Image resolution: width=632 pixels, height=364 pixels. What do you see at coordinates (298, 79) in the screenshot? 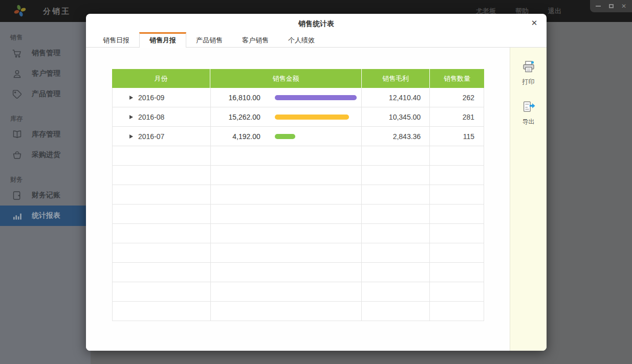
I see `table-header-row: 月份销售金额销售毛利销售数量` at bounding box center [298, 79].